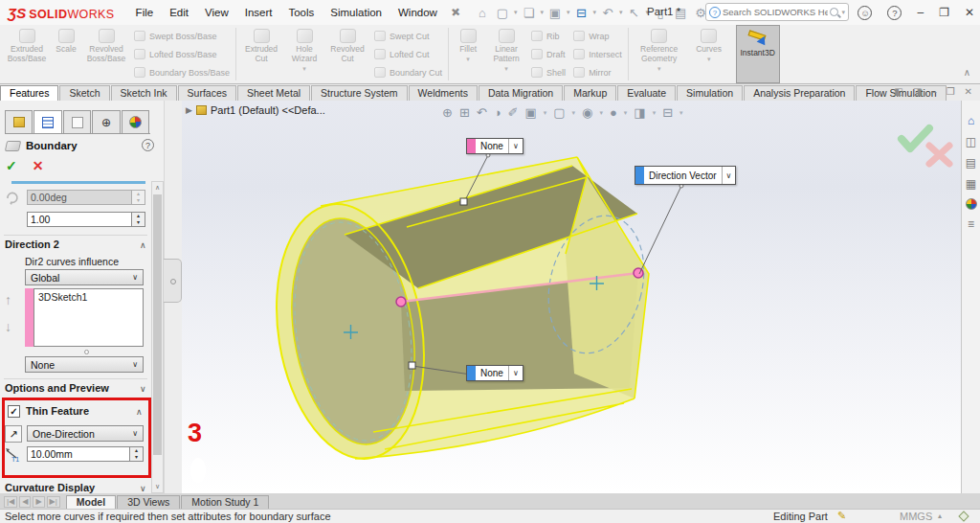 The width and height of the screenshot is (980, 523). What do you see at coordinates (84, 93) in the screenshot?
I see `tab-sketch: Sketch` at bounding box center [84, 93].